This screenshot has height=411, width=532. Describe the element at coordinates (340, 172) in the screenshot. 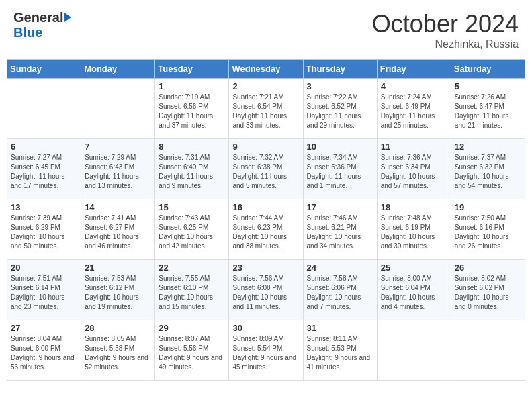

I see `day-info: Sunrise: 7:34 AM Sunset: 6:36 PM Dayligh…` at that location.